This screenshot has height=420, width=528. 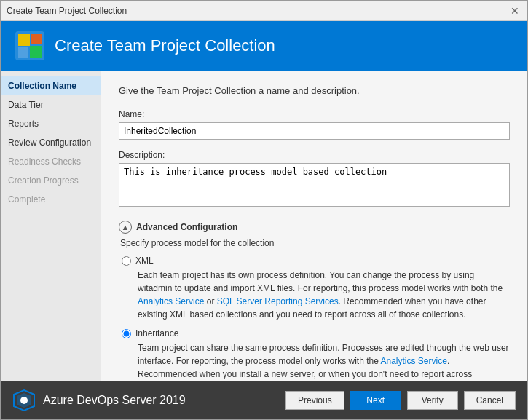 What do you see at coordinates (51, 86) in the screenshot?
I see `sidebar-item-collection-name: Collection Name` at bounding box center [51, 86].